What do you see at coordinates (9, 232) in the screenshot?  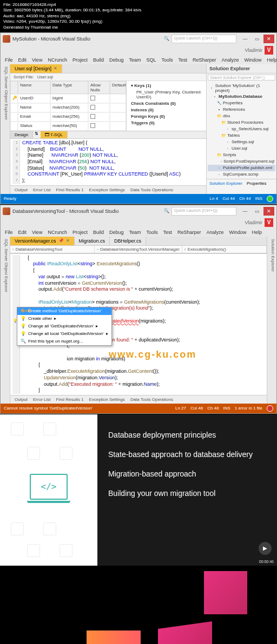 I see `menu-file: File` at bounding box center [9, 232].